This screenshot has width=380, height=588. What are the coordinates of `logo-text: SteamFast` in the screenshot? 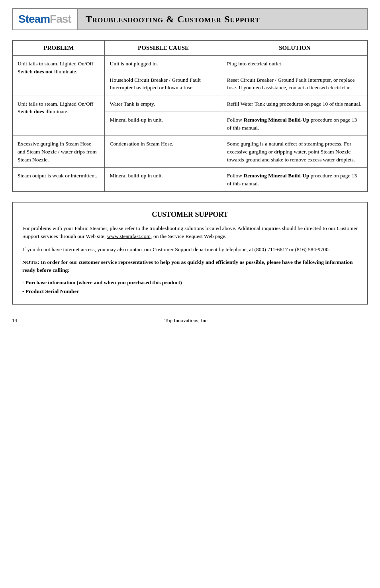 It's located at (45, 19).